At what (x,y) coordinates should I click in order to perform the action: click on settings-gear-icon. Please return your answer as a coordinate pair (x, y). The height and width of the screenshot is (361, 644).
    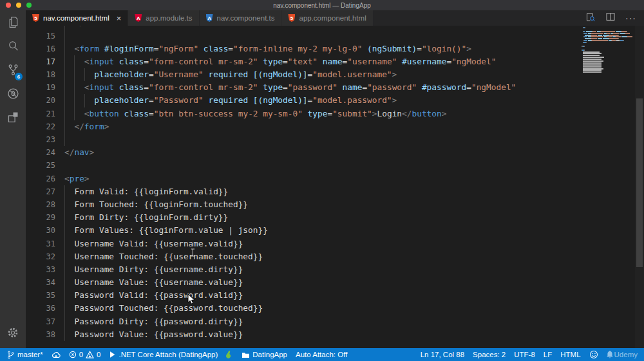
    Looking at the image, I should click on (13, 332).